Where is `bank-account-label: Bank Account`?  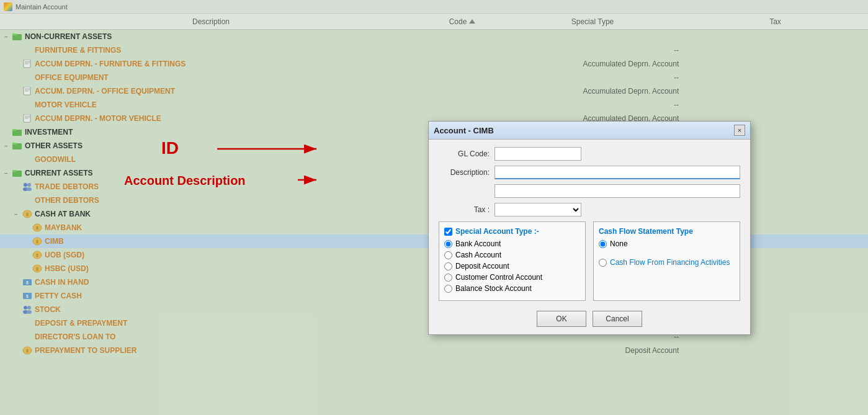 bank-account-label: Bank Account is located at coordinates (478, 244).